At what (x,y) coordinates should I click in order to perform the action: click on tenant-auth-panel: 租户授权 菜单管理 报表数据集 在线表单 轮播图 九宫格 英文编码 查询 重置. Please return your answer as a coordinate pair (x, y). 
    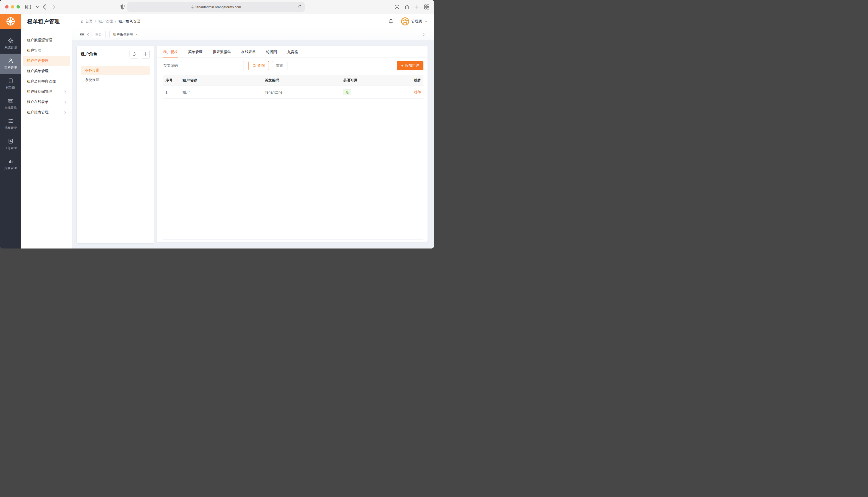
    Looking at the image, I should click on (292, 144).